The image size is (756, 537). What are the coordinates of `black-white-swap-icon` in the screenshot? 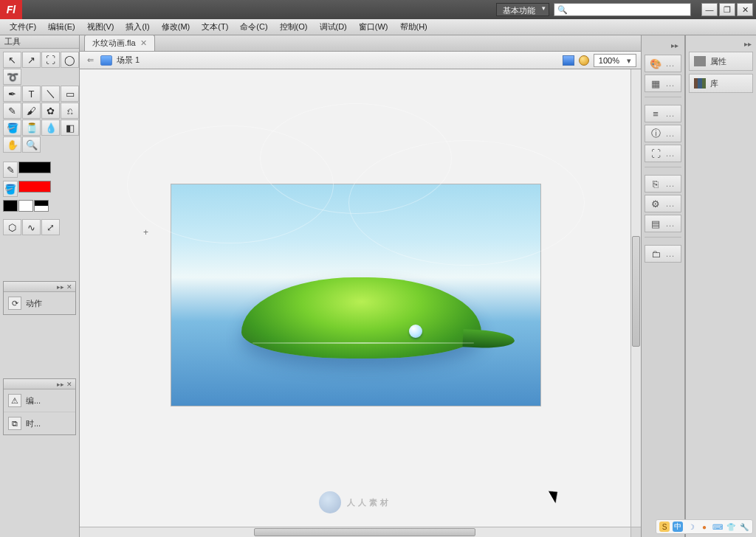 It's located at (10, 206).